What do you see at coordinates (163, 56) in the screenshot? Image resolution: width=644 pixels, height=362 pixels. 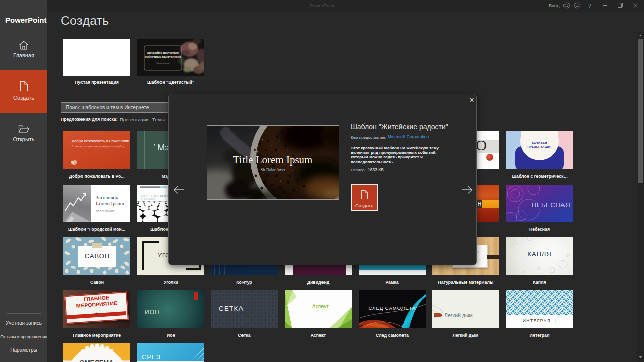 I see `svg-text: публичных выступлений` at bounding box center [163, 56].